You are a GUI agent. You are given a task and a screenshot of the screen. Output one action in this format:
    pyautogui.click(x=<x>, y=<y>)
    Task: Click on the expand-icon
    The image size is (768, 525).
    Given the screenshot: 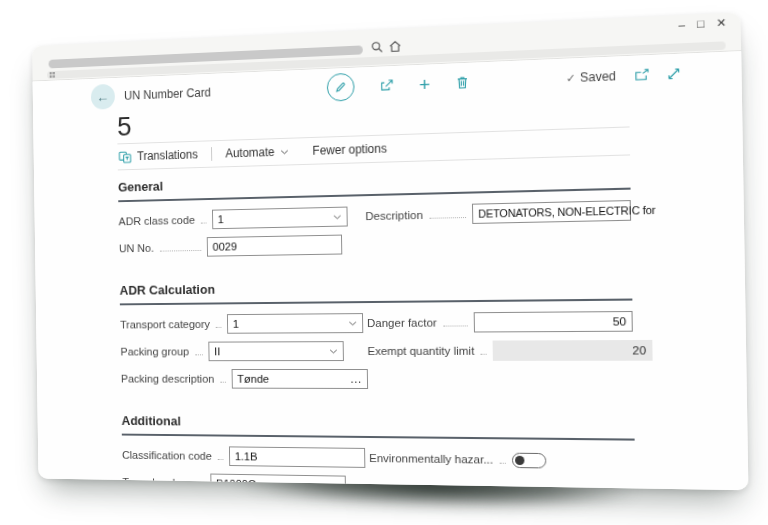 What is the action you would take?
    pyautogui.click(x=674, y=74)
    